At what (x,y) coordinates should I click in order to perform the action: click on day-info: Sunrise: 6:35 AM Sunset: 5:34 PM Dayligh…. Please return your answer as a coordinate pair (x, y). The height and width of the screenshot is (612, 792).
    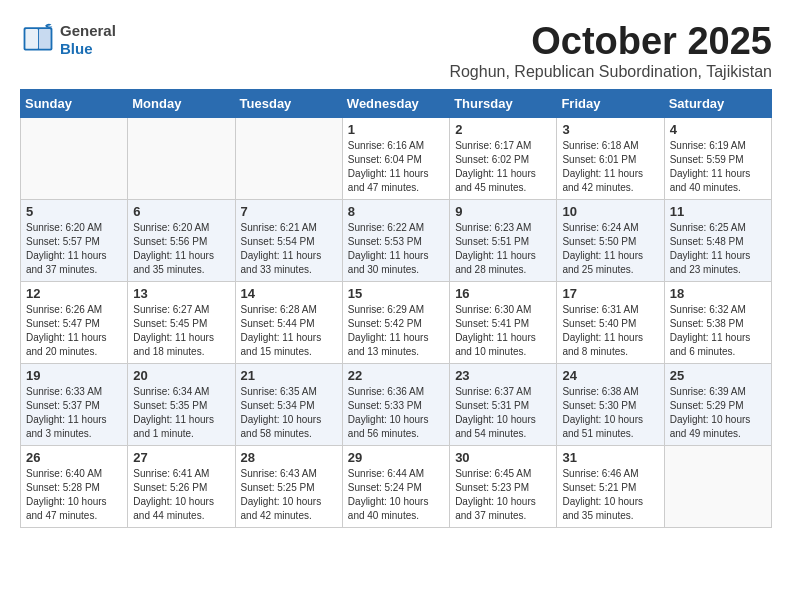
    Looking at the image, I should click on (289, 413).